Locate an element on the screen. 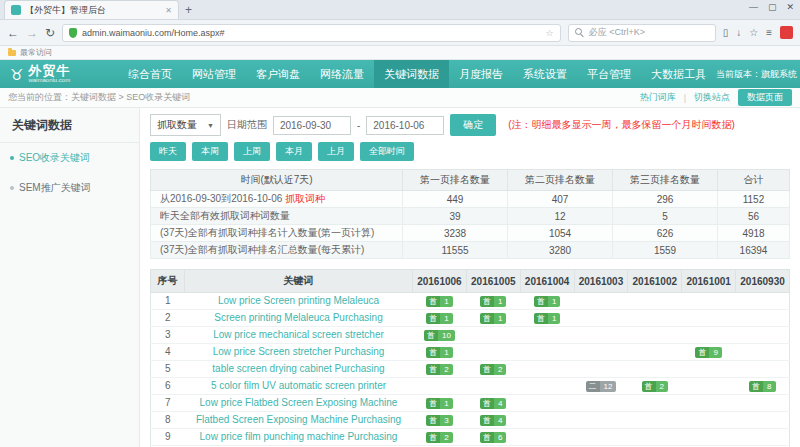  summary-col-header: 第三页排名数量 is located at coordinates (666, 180).